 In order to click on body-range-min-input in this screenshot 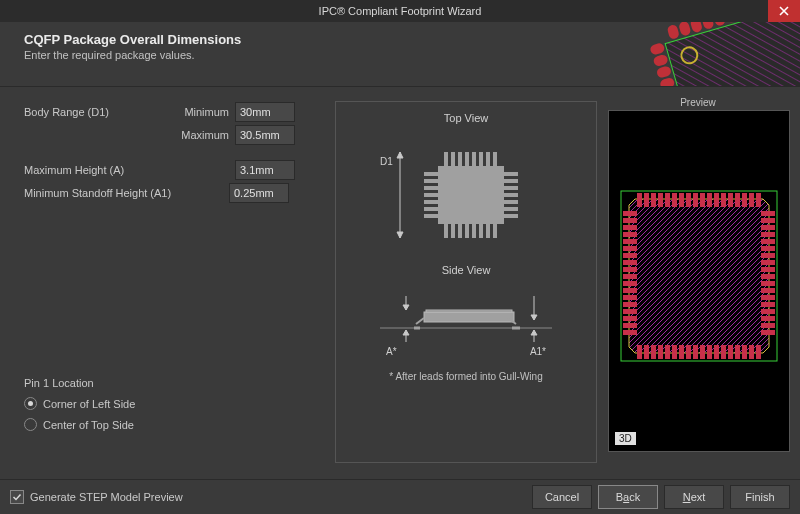, I will do `click(265, 112)`.